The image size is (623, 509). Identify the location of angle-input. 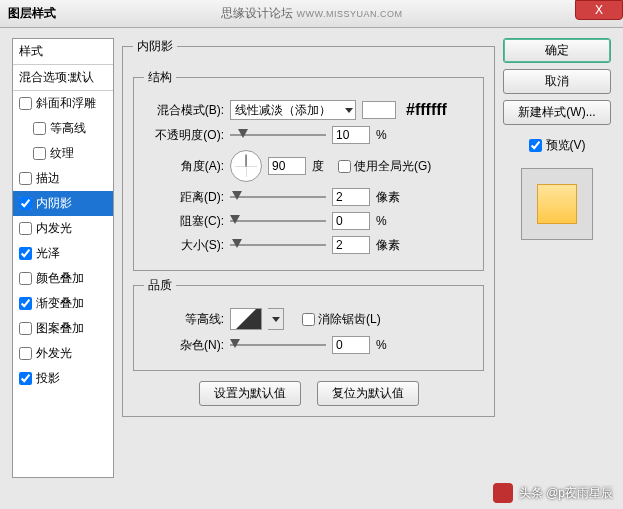
(287, 166).